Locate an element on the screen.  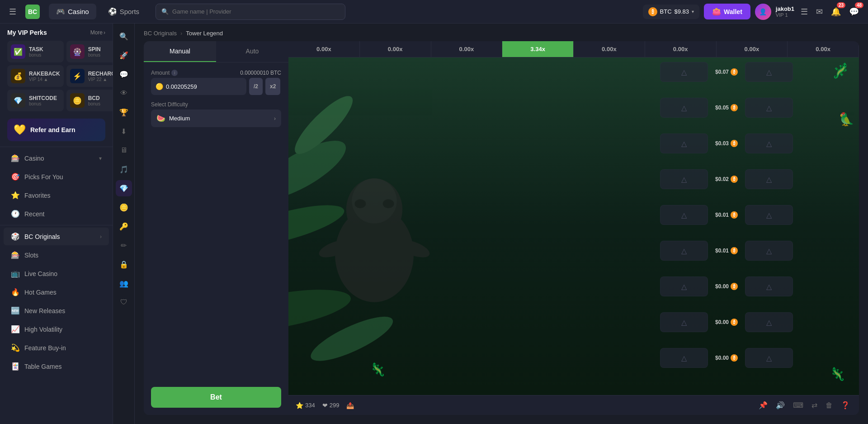
refresh-button: ⇄ is located at coordinates (815, 405).